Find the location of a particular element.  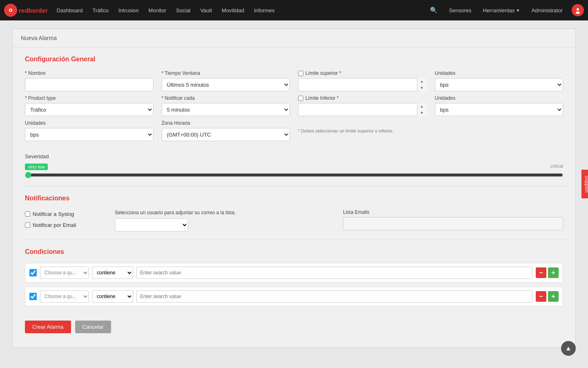

limit-note: * Debes seleccionar un límite superior o… is located at coordinates (430, 131).